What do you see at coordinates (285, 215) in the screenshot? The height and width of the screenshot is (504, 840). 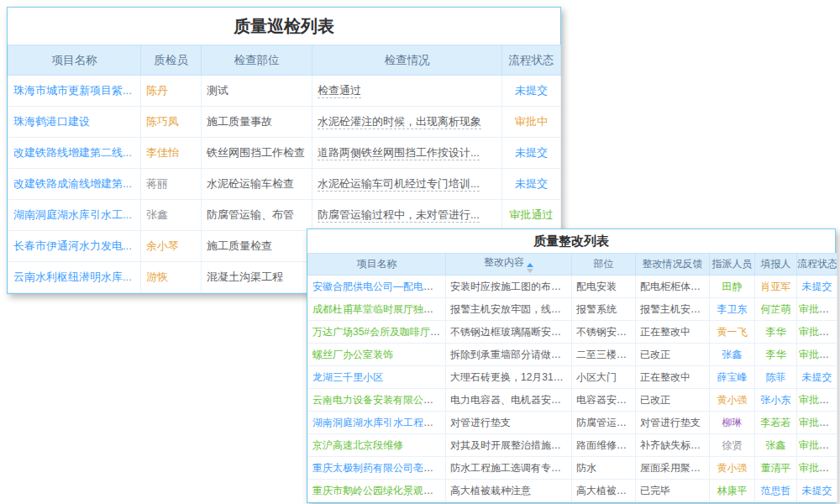 I see `inspection-row: 湖南洞庭湖水库引水工... 张鑫 防腐管运输、布管 防腐管运输过程中，未对管进行…` at bounding box center [285, 215].